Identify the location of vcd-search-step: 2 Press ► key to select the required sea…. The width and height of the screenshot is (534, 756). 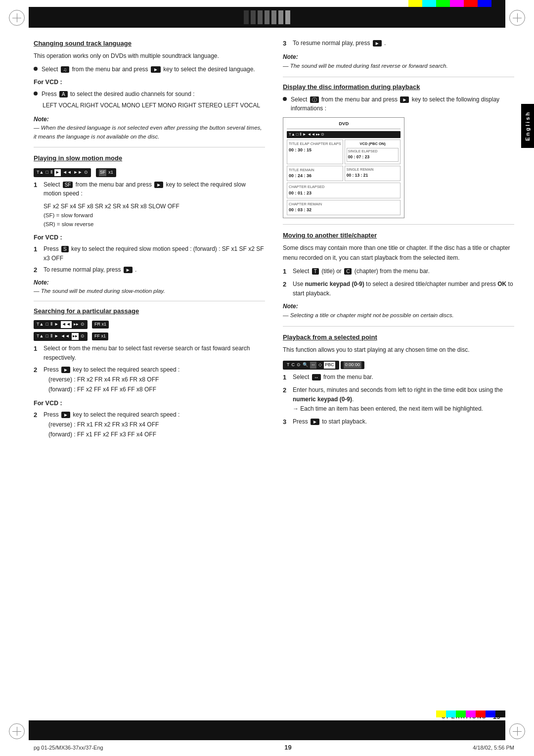
(149, 425).